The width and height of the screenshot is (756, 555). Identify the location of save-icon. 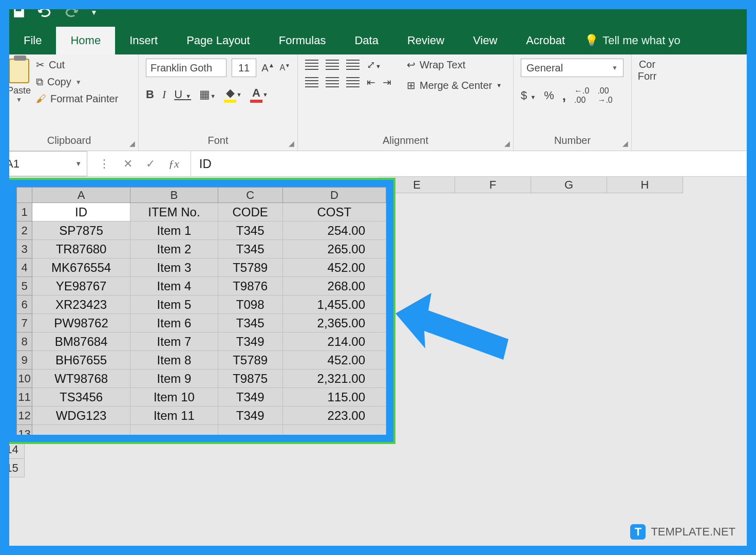
(19, 12).